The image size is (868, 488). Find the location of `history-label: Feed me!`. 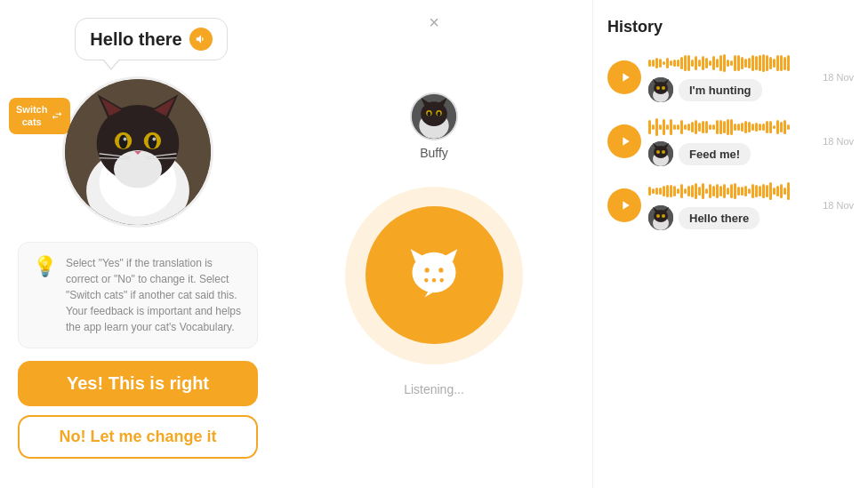

history-label: Feed me! is located at coordinates (715, 155).